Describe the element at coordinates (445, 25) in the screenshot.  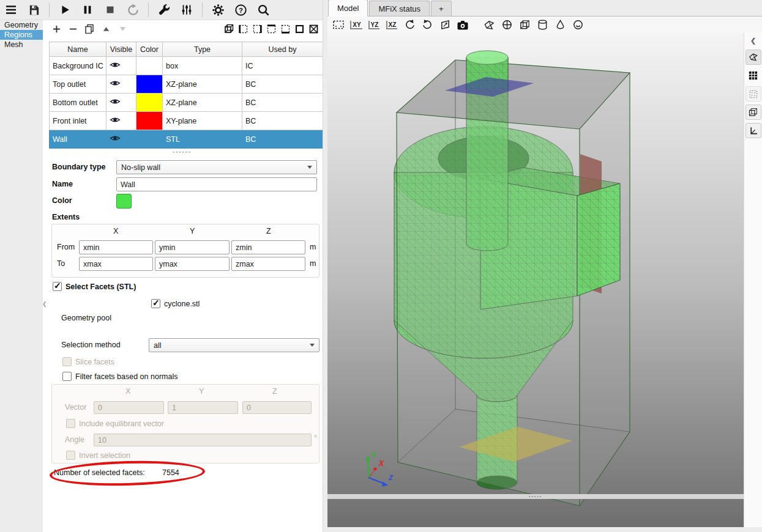
I see `perspective-icon` at that location.